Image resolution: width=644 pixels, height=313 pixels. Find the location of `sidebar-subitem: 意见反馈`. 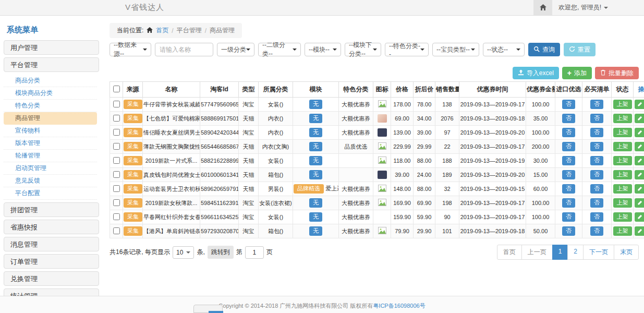

sidebar-subitem: 意见反馈 is located at coordinates (50, 181).